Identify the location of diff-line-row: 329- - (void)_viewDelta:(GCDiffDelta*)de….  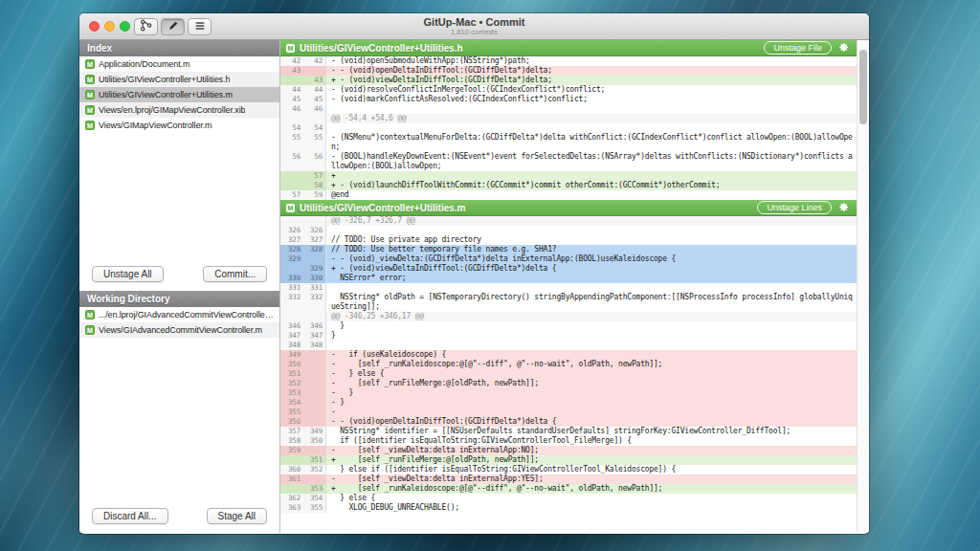
(568, 259).